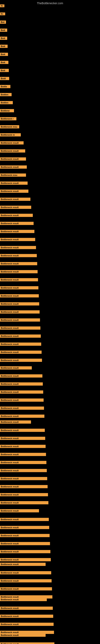 The height and width of the screenshot is (644, 100). Describe the element at coordinates (3, 22) in the screenshot. I see `bar-item: Bot` at that location.